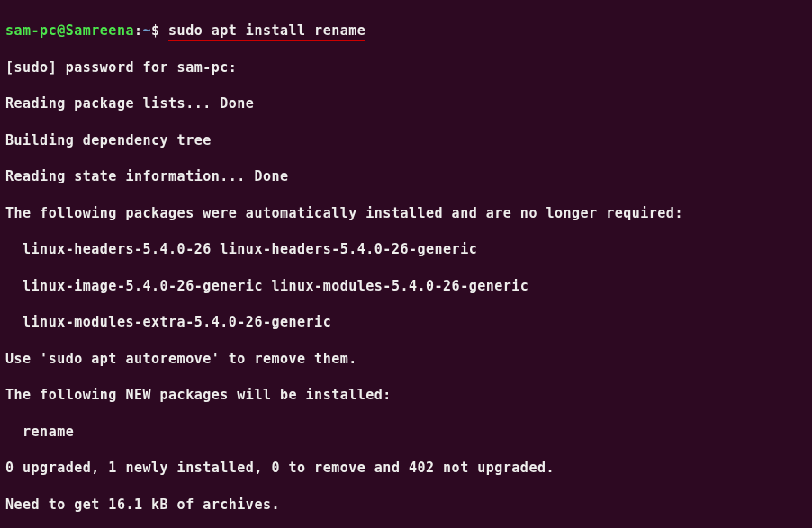 The width and height of the screenshot is (812, 528). What do you see at coordinates (406, 468) in the screenshot?
I see `output-line: 0 upgraded, 1 newly installed, 0 to remo…` at bounding box center [406, 468].